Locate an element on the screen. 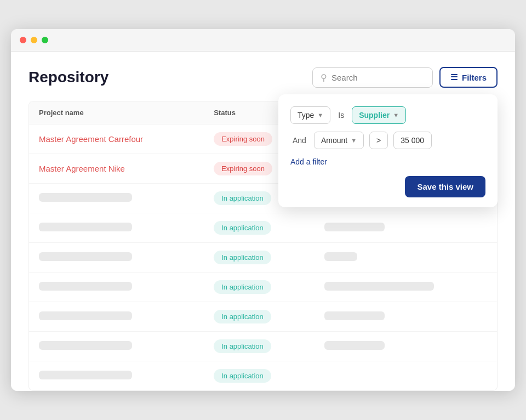 The width and height of the screenshot is (526, 420). filter-operator: > is located at coordinates (379, 140).